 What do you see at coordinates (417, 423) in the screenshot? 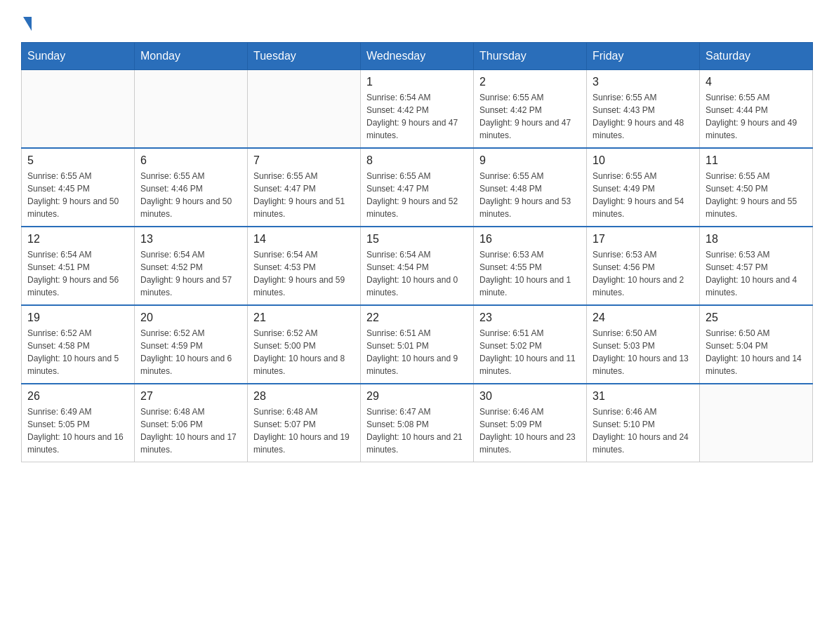
I see `calendar-cell: 29Sunrise: 6:47 AM Sunset: 5:08 PM Dayli…` at bounding box center [417, 423].